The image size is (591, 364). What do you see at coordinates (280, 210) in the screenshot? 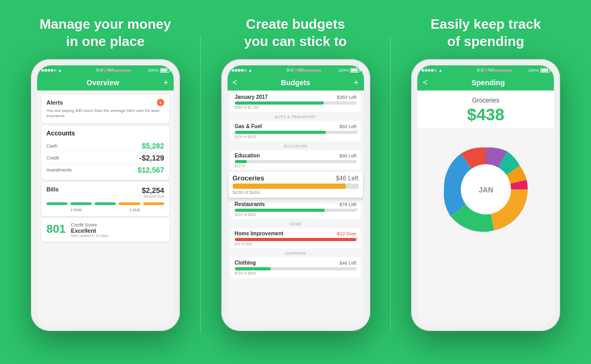
I see `budget-restaurants-bar-fill` at bounding box center [280, 210].